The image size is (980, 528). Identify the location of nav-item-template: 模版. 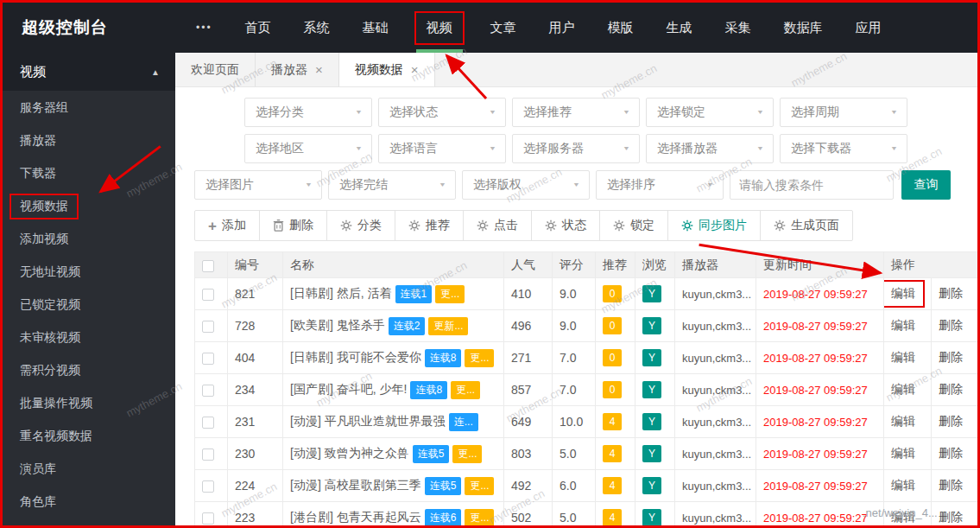
(621, 28).